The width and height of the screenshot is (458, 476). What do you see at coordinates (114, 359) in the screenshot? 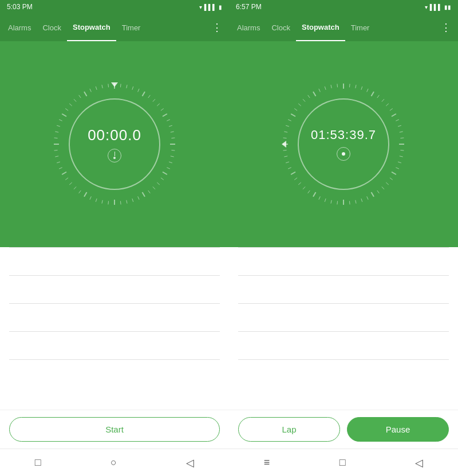
I see `divider-5-left` at bounding box center [114, 359].